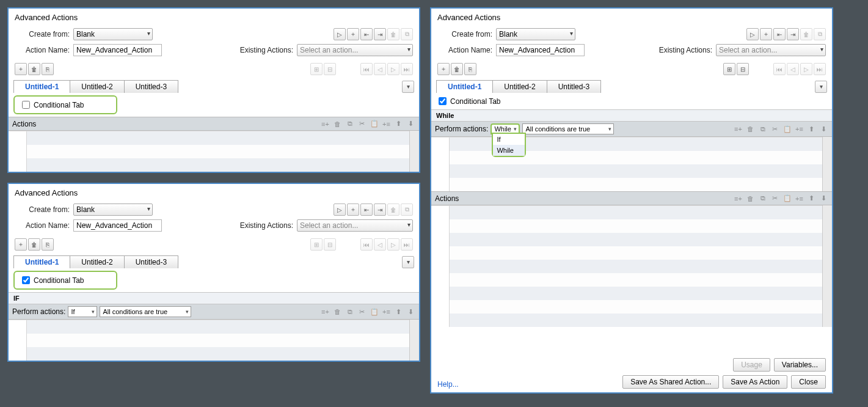  Describe the element at coordinates (809, 382) in the screenshot. I see `close-button: Close` at that location.